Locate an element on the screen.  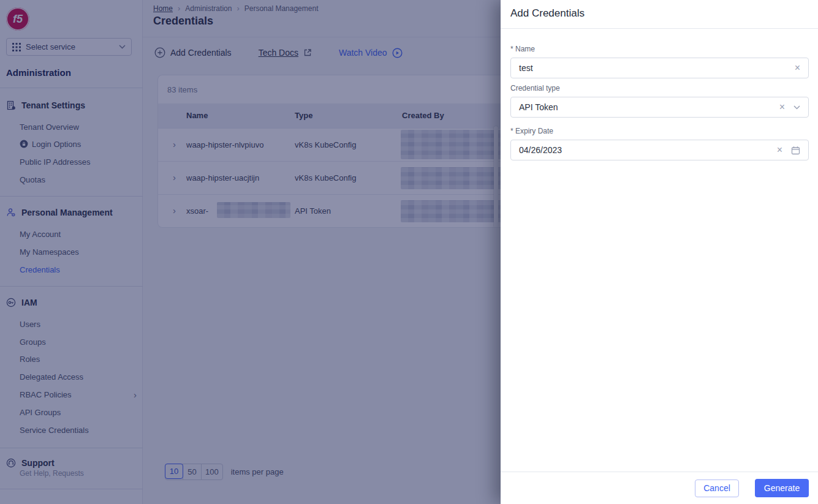
name-input-value: test is located at coordinates (653, 68).